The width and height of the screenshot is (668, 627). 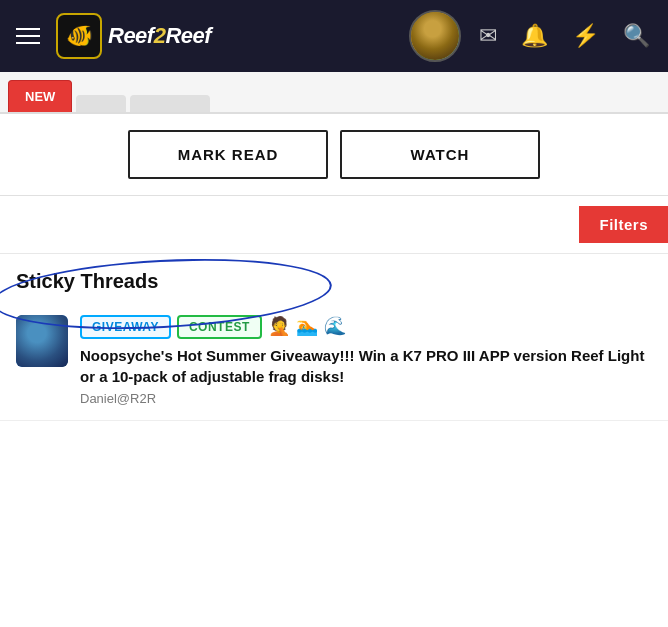 I want to click on emoji-2: 🏊, so click(x=307, y=327).